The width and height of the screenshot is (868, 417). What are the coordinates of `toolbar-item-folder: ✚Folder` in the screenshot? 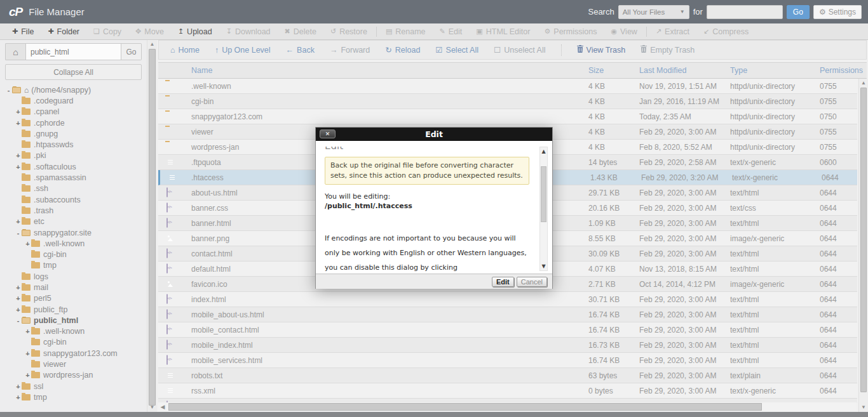 It's located at (64, 32).